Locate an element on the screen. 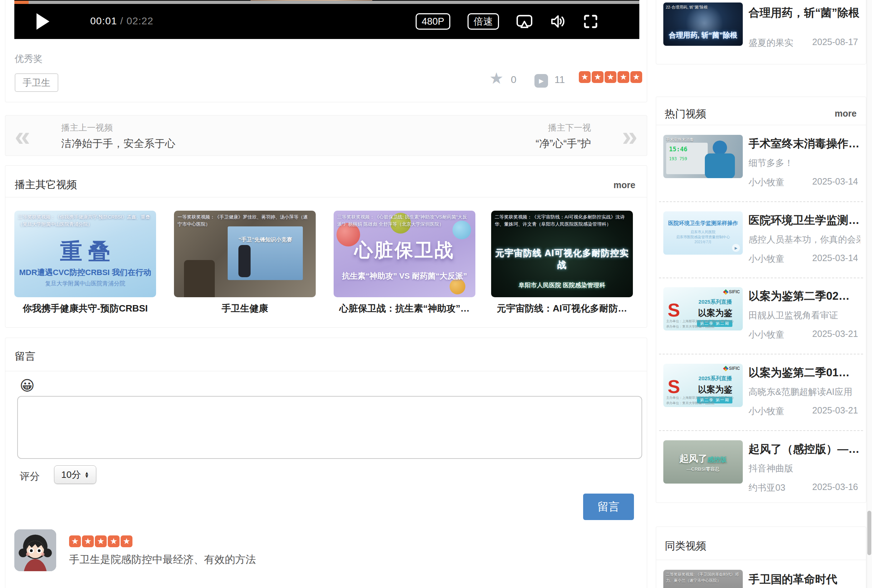 The image size is (872, 588). other-video-thumb-1: 三等奖获奖视频：《你我携手健康共守-预防CRBSI》孟鑫、重叠（复旦大学附属中山… is located at coordinates (85, 254).